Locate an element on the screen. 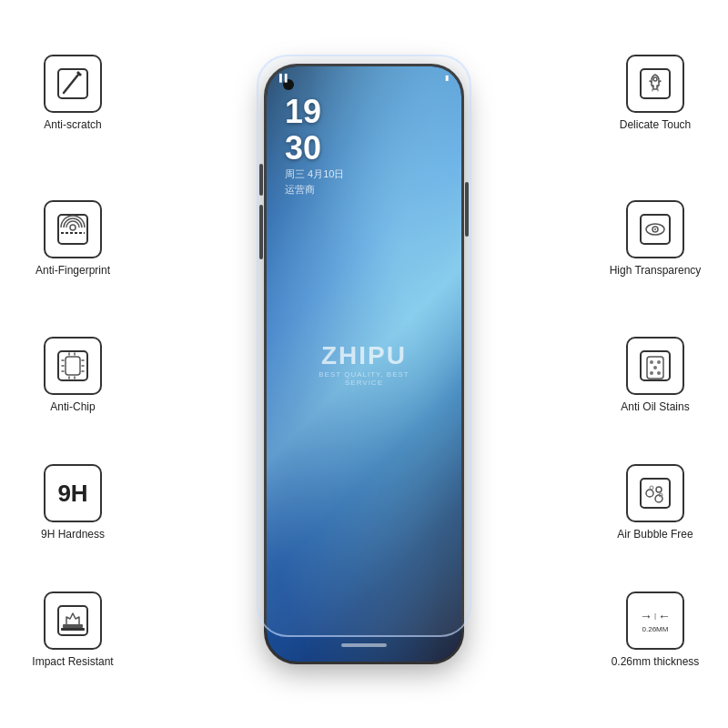 Image resolution: width=728 pixels, height=728 pixels. battery-icon: ▮ is located at coordinates (447, 78).